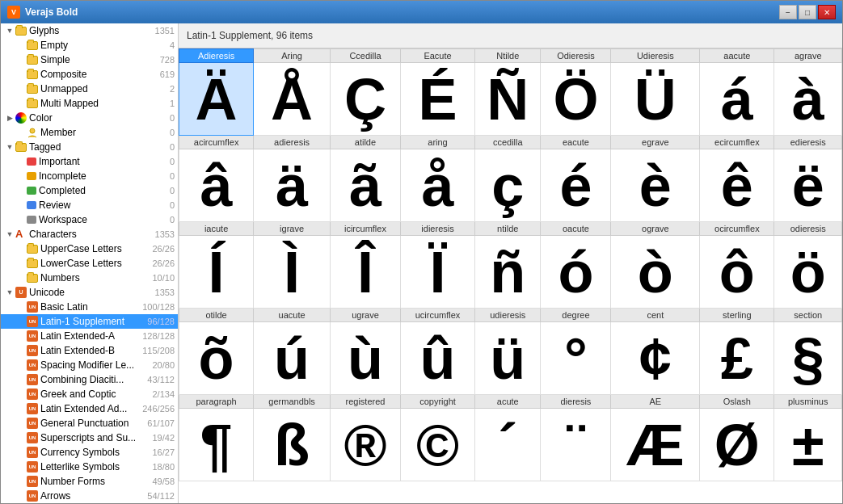  Describe the element at coordinates (807, 12) in the screenshot. I see `maximize-button: □` at that location.